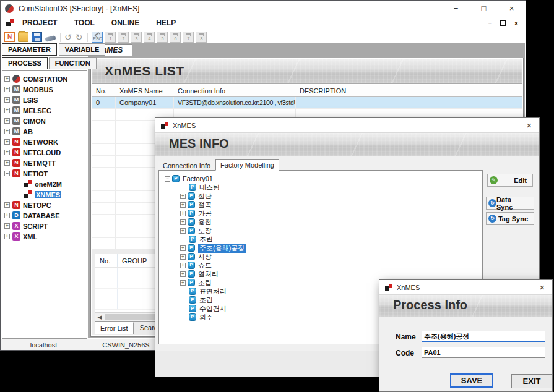 Image resolution: width=554 pixels, height=392 pixels. Describe the element at coordinates (45, 215) in the screenshot. I see `tree-item-database: +DDATABASE` at that location.